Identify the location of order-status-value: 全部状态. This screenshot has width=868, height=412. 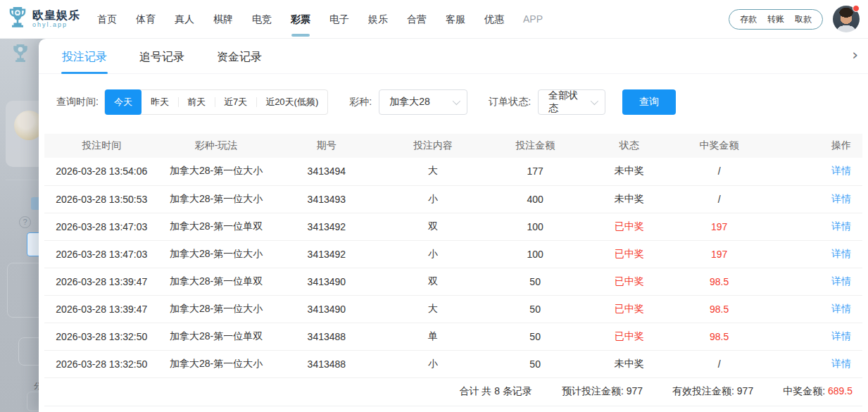
(567, 102).